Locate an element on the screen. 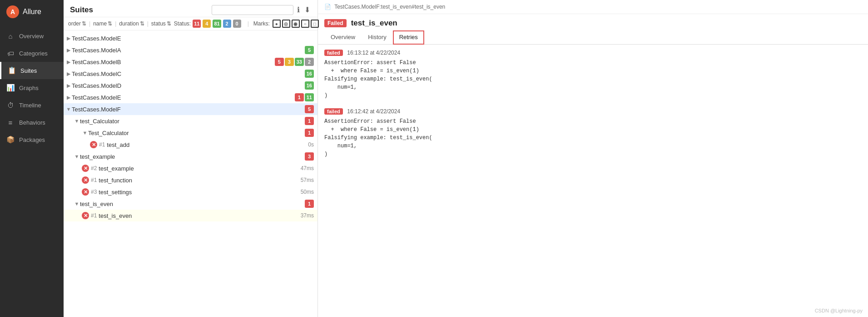 This screenshot has height=317, width=868. tree-row-modelC: ▶ TestCases.ModelC 16 is located at coordinates (191, 74).